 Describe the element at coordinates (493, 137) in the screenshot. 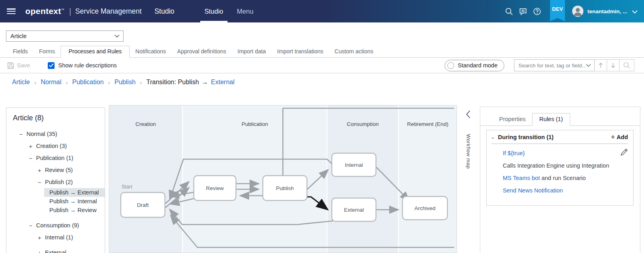

I see `chevron-down-icon: ⌄` at that location.